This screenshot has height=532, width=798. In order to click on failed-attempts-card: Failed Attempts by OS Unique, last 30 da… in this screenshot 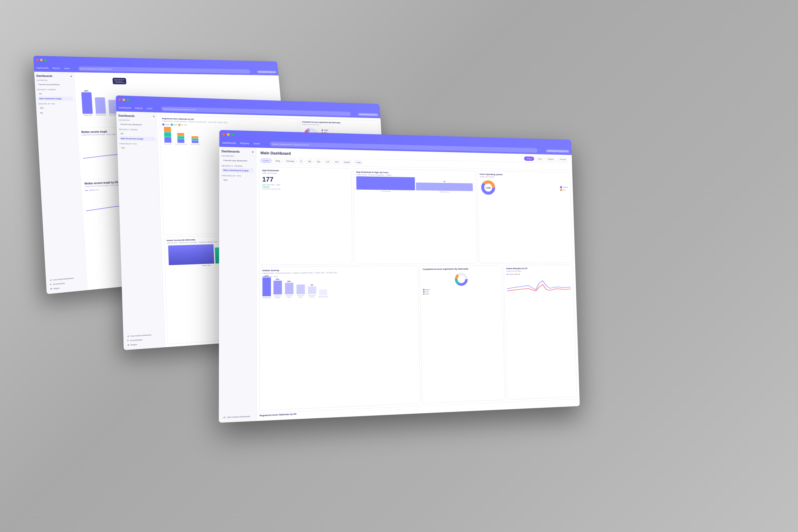, I will do `click(540, 332)`.